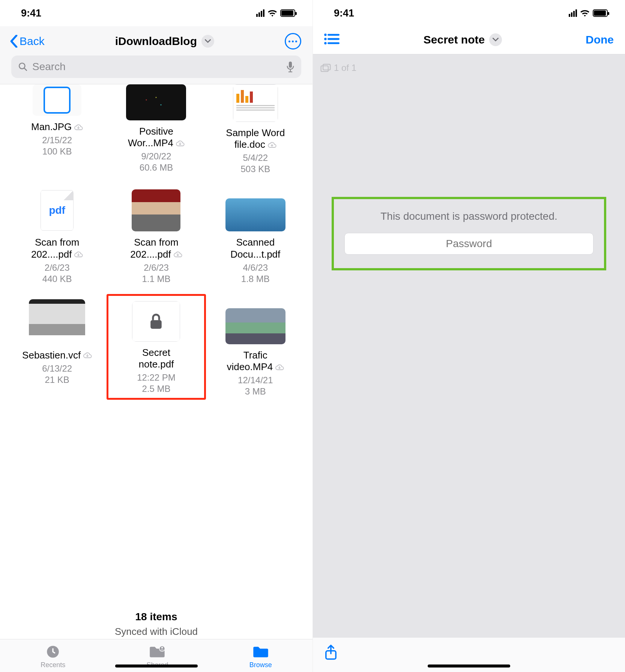  I want to click on file-name-2: note.pdf, so click(156, 364).